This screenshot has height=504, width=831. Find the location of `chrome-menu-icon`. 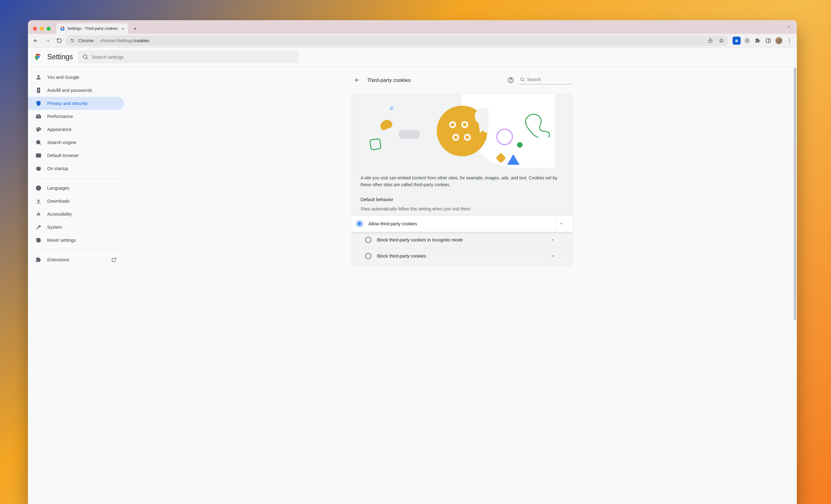

chrome-menu-icon is located at coordinates (789, 40).